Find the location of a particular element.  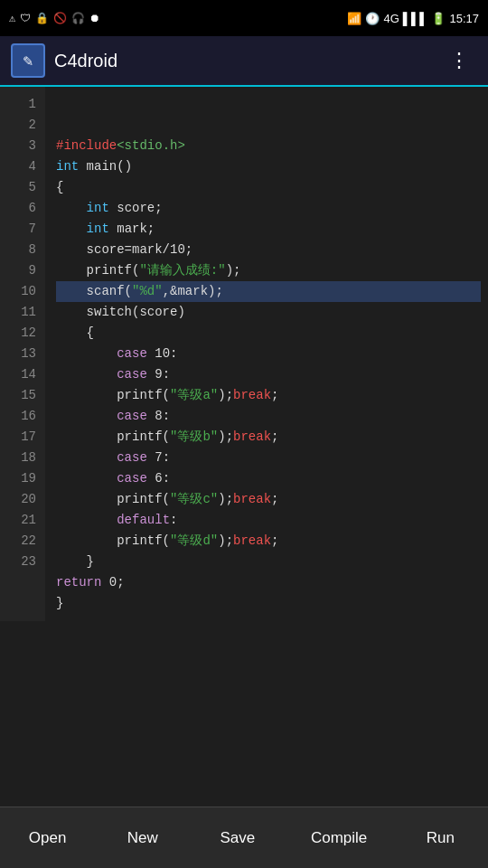

open-button: Open is located at coordinates (48, 838).